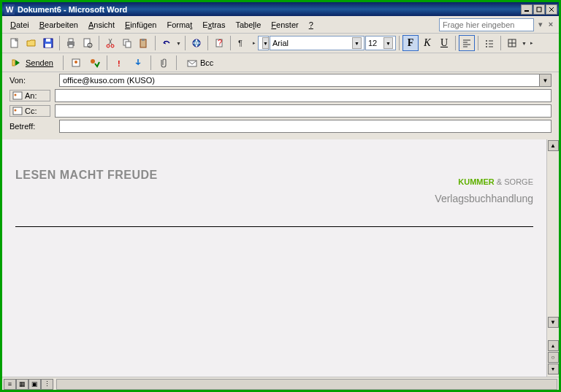 This screenshot has height=392, width=561. I want to click on view-bar: ≡ ▦ ▣ ⋮, so click(280, 384).